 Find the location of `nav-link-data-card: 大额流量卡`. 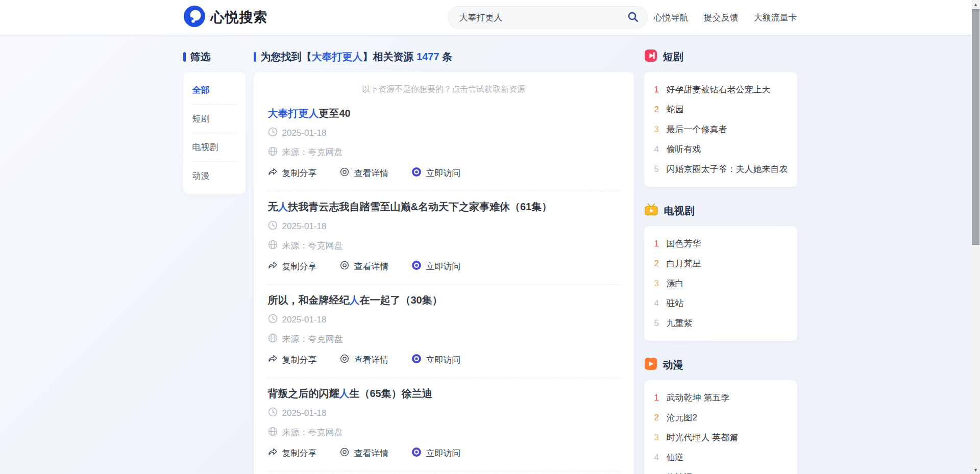

nav-link-data-card: 大额流量卡 is located at coordinates (776, 17).